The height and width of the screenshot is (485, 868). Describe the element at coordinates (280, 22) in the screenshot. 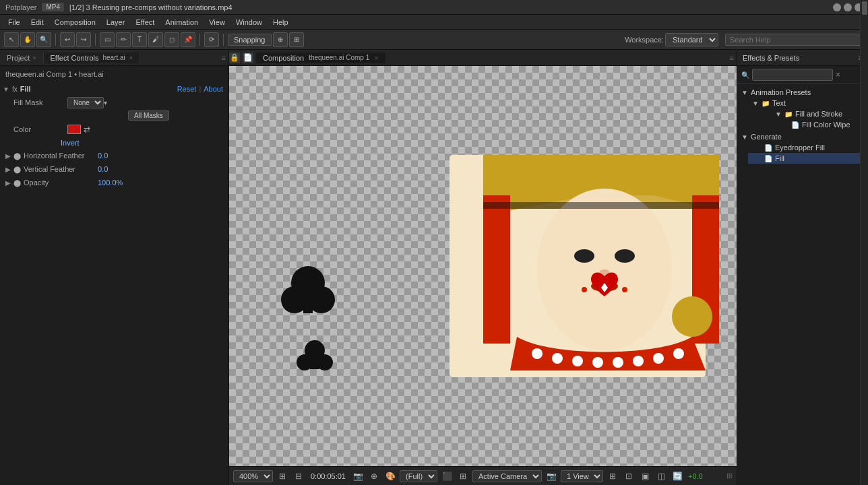

I see `menu-help: Help` at that location.